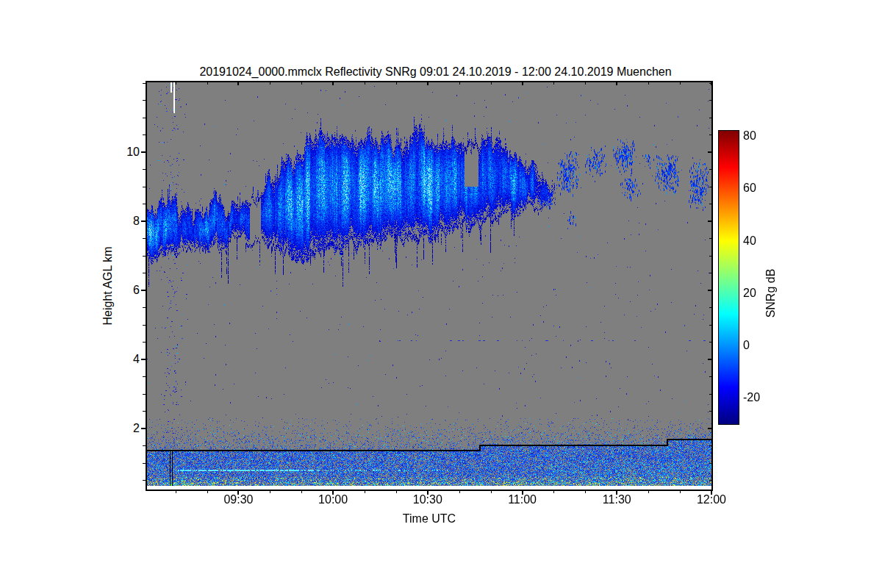 This screenshot has height=588, width=882. Describe the element at coordinates (126, 221) in the screenshot. I see `y-tick-label: 8` at that location.